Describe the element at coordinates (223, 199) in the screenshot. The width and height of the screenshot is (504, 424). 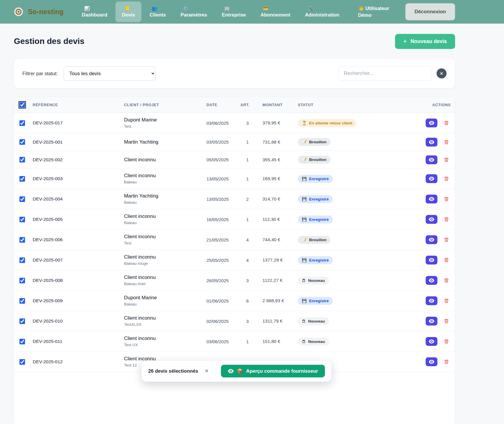
I see `quote-date: 13/05/2025` at that location.